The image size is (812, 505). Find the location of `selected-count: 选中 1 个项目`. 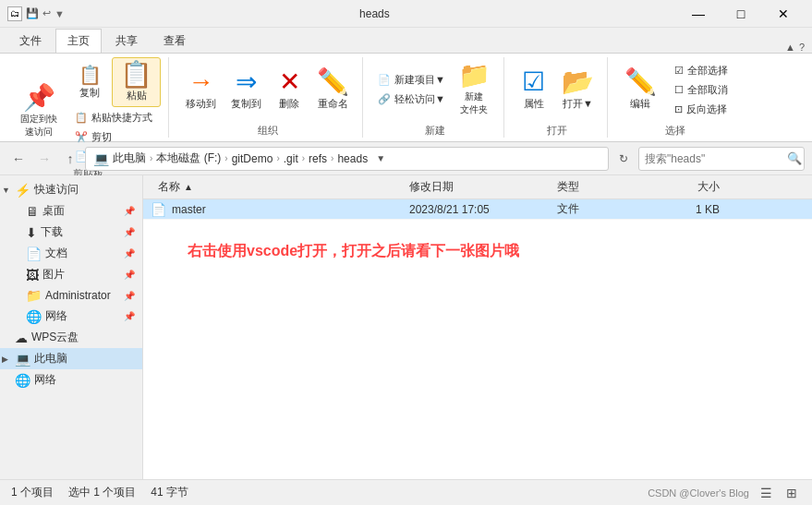

selected-count: 选中 1 个项目 is located at coordinates (102, 493).